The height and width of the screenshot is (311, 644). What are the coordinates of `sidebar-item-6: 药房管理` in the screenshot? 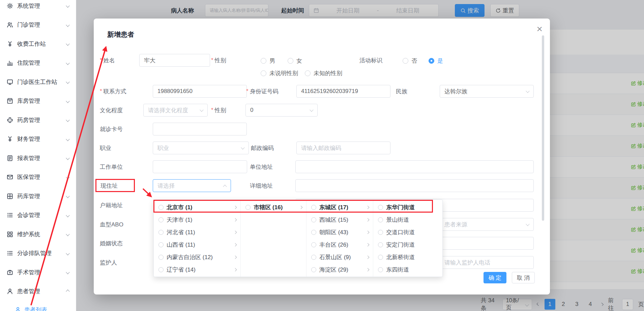 It's located at (38, 120).